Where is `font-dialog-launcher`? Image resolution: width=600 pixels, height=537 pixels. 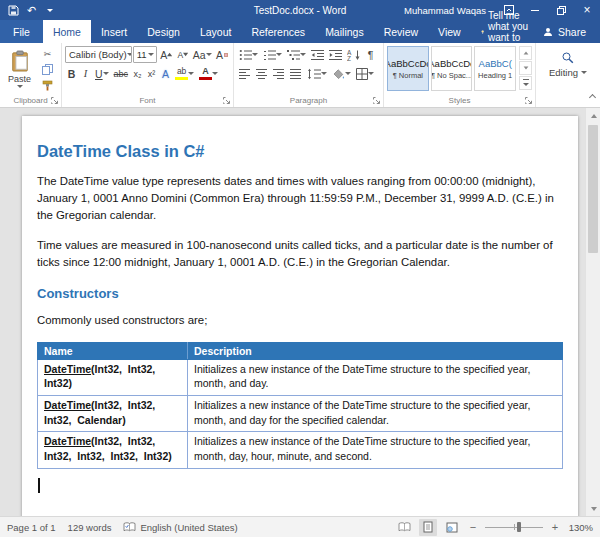
font-dialog-launcher is located at coordinates (226, 100).